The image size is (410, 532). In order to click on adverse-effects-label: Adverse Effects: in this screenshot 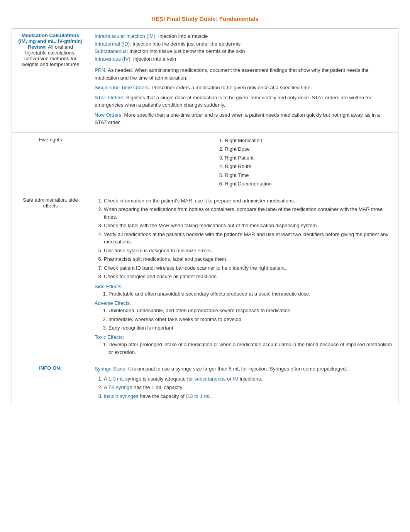, I will do `click(113, 303)`.